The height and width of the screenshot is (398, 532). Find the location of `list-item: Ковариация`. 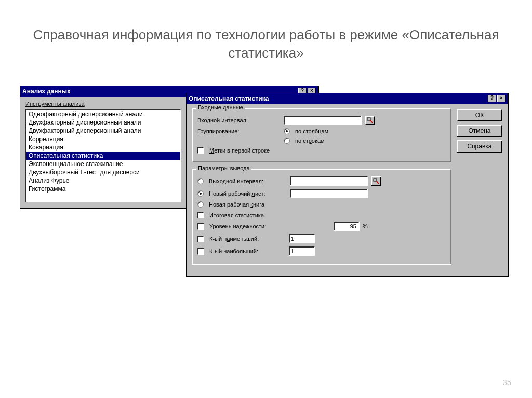

list-item: Ковариация is located at coordinates (103, 147).